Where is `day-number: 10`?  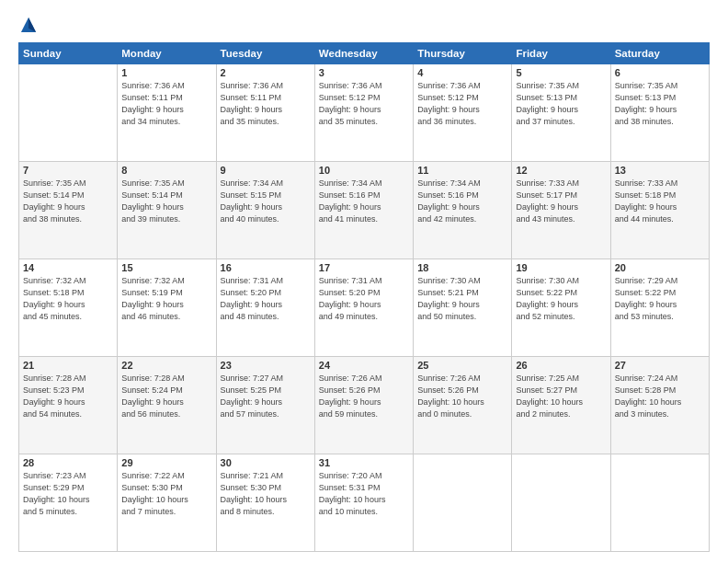 day-number: 10 is located at coordinates (364, 170).